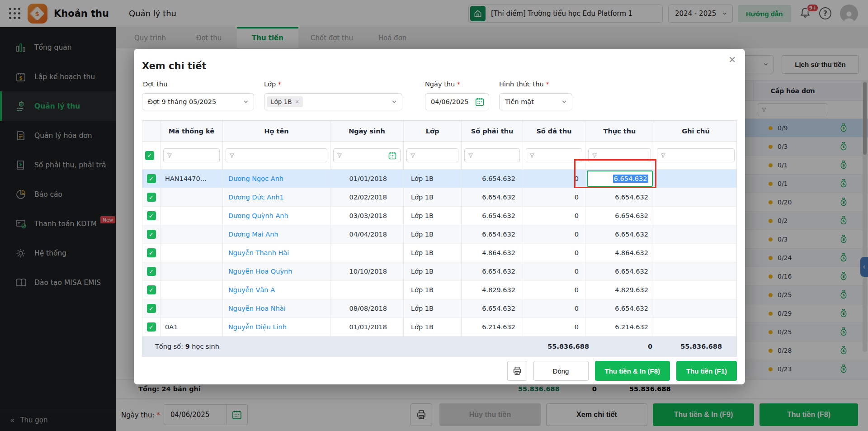  What do you see at coordinates (732, 60) in the screenshot?
I see `close-icon: ✕` at bounding box center [732, 60].